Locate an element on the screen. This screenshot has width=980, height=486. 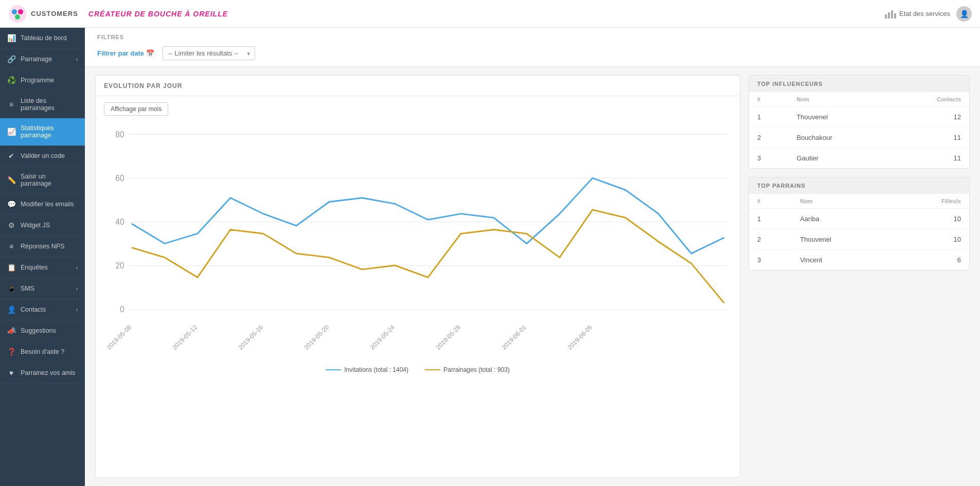
sidebar-arrow-sms: ‹ is located at coordinates (77, 289).